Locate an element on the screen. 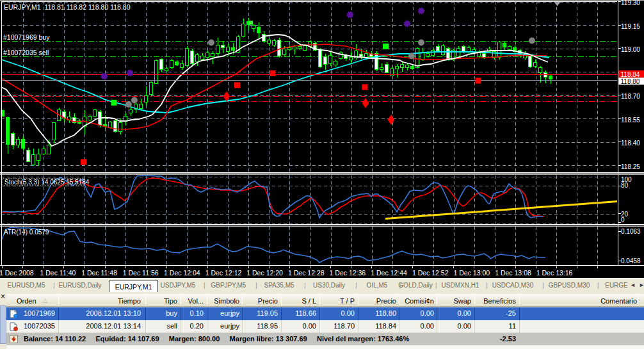  svg-text: 0.0458 is located at coordinates (631, 261).